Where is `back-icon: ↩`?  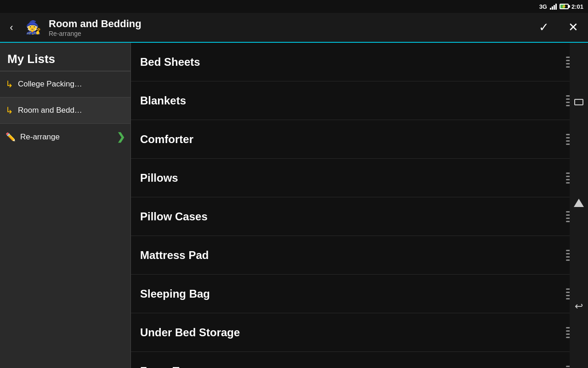
back-icon: ↩ is located at coordinates (579, 306).